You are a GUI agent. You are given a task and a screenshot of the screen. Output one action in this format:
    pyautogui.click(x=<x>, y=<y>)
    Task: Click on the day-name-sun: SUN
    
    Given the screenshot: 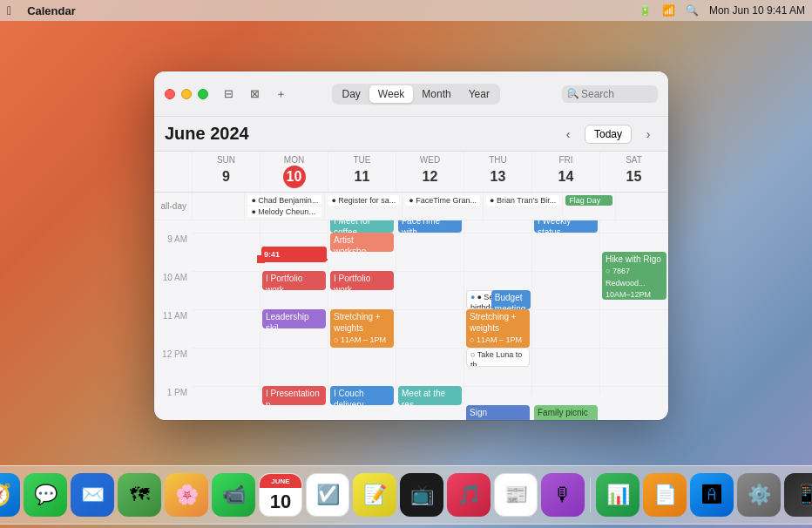 What is the action you would take?
    pyautogui.click(x=227, y=160)
    